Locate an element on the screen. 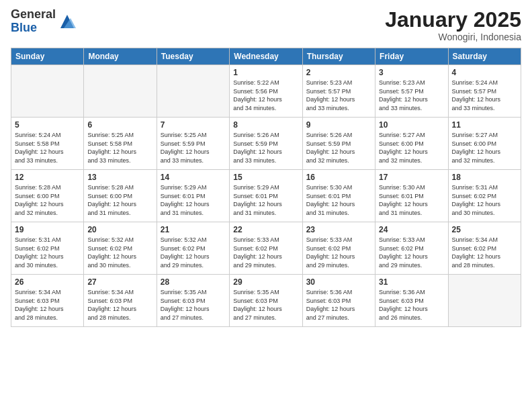 This screenshot has height=411, width=532. header-sunday: Sunday is located at coordinates (48, 56).